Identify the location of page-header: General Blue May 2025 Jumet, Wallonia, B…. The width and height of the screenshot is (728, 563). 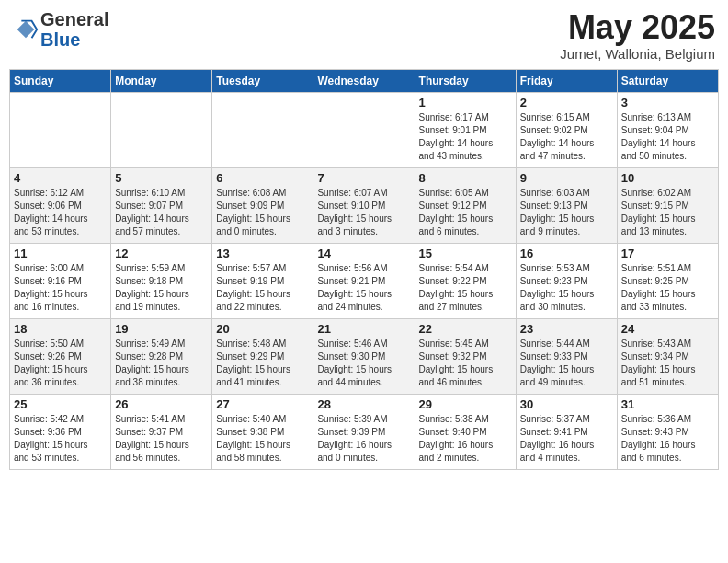
(364, 35).